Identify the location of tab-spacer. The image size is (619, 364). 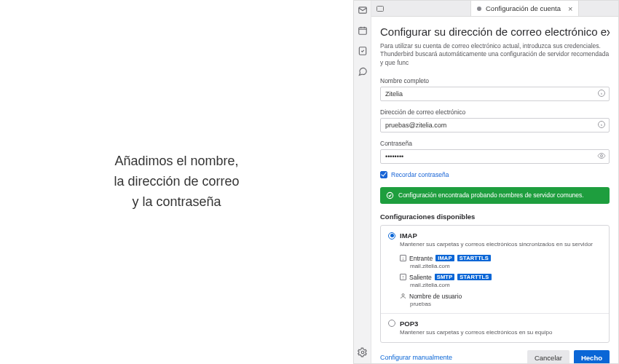
(421, 9).